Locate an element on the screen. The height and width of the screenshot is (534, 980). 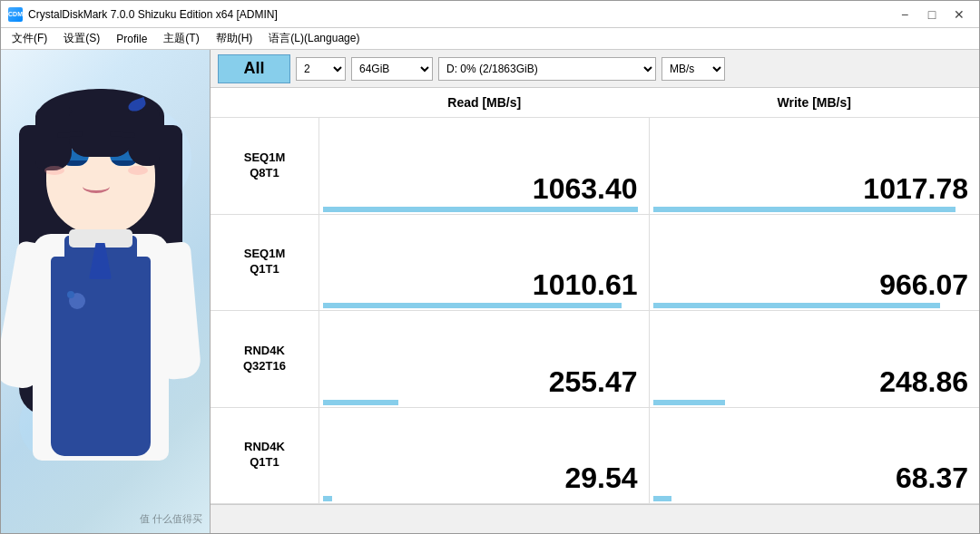
bench-read-value-0: 1063.40 is located at coordinates (585, 189).